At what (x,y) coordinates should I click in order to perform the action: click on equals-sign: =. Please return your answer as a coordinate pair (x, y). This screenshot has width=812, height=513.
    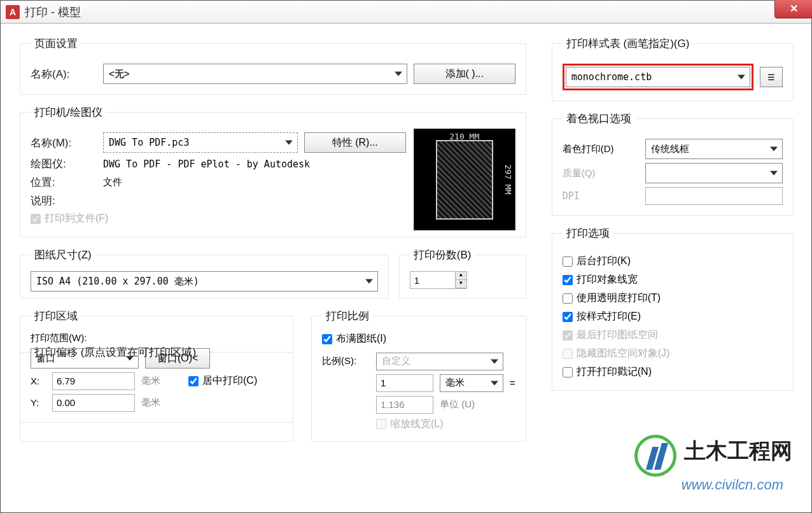
    Looking at the image, I should click on (513, 383).